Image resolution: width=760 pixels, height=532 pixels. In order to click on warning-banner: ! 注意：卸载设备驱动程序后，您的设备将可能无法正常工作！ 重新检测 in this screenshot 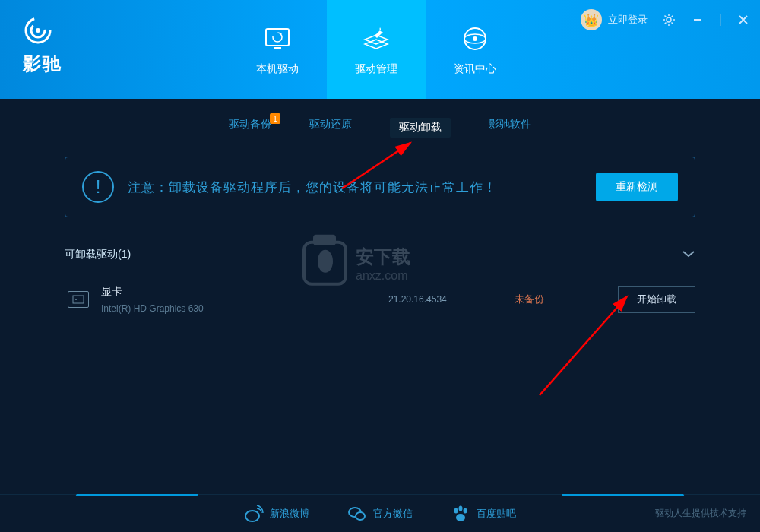, I will do `click(380, 187)`.